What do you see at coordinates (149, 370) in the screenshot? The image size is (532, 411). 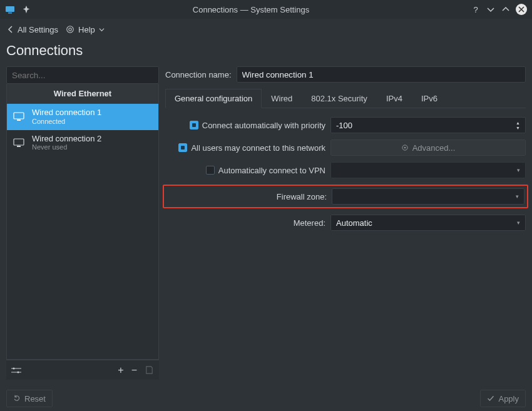 I see `export-icon` at bounding box center [149, 370].